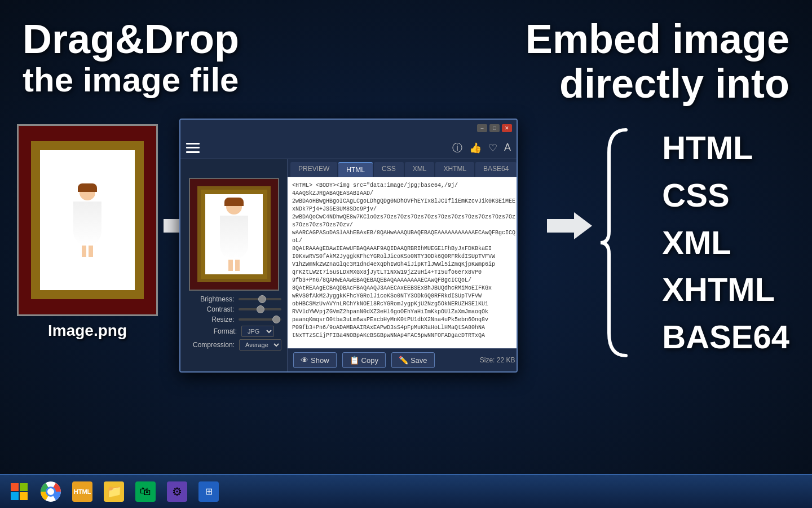 Image resolution: width=812 pixels, height=508 pixels. What do you see at coordinates (209, 492) in the screenshot?
I see `app6-button: ⊞` at bounding box center [209, 492].